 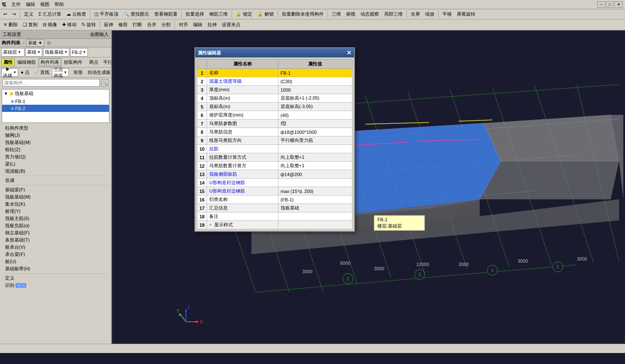 I want to click on nav-item-strip: 条形基础(T), so click(x=56, y=240).